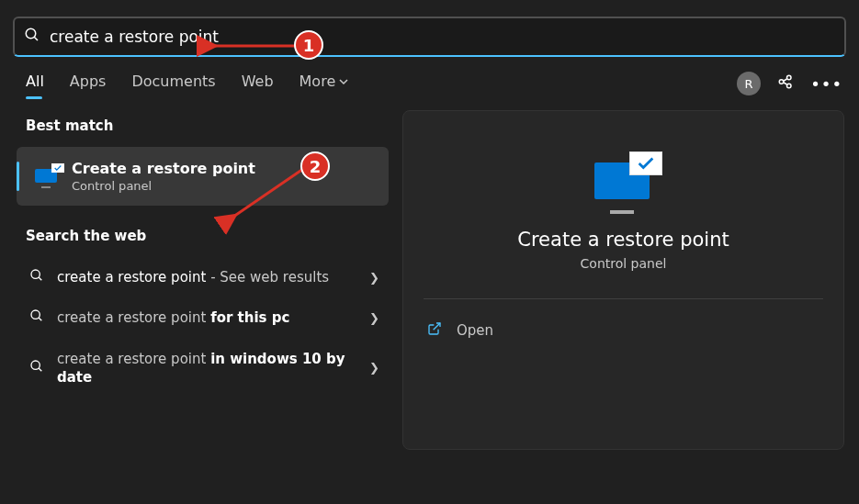  Describe the element at coordinates (344, 81) in the screenshot. I see `chevron-down-icon` at that location.